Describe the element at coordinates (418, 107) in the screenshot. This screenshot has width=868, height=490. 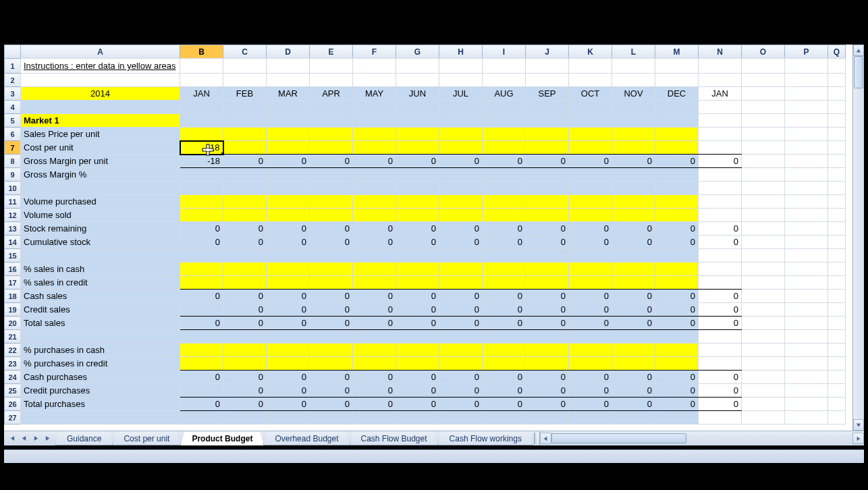
I see `cell-G4` at that location.